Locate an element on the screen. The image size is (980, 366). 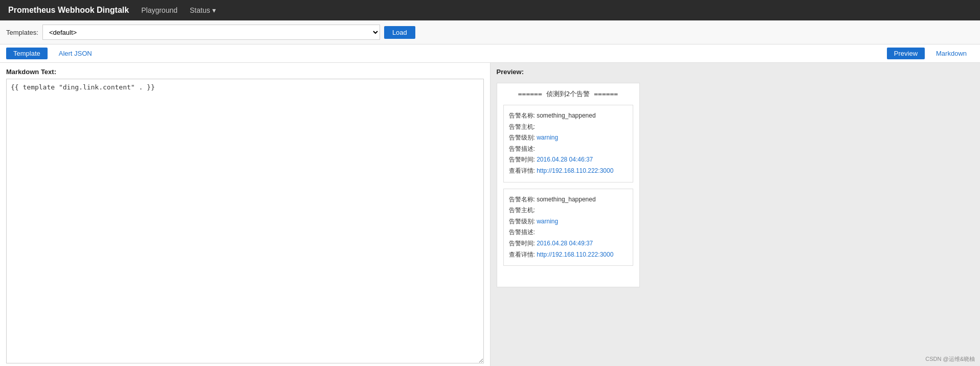
alert2-level: 告警级别: warning is located at coordinates (568, 222).